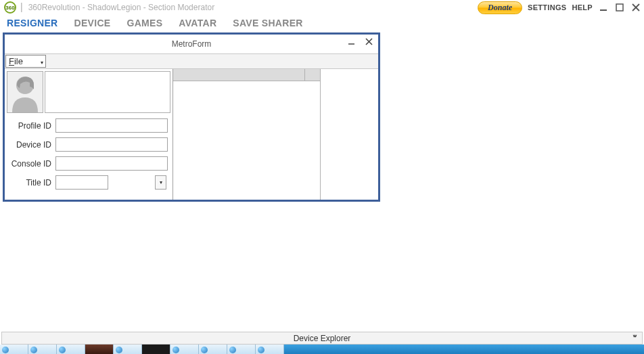 Image resolution: width=644 pixels, height=354 pixels. What do you see at coordinates (31, 183) in the screenshot?
I see `title-id-label: Title ID` at bounding box center [31, 183].